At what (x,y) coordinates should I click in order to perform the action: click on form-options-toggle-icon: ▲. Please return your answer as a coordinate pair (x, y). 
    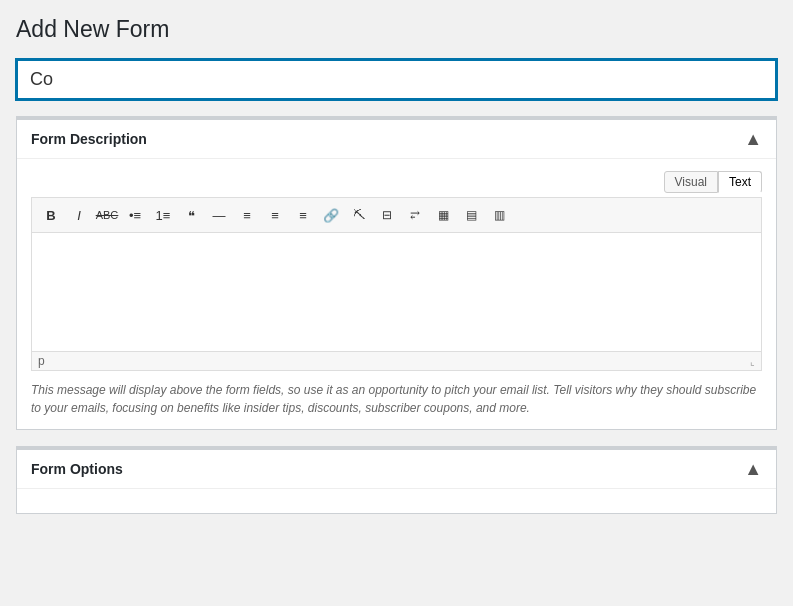
    Looking at the image, I should click on (753, 469).